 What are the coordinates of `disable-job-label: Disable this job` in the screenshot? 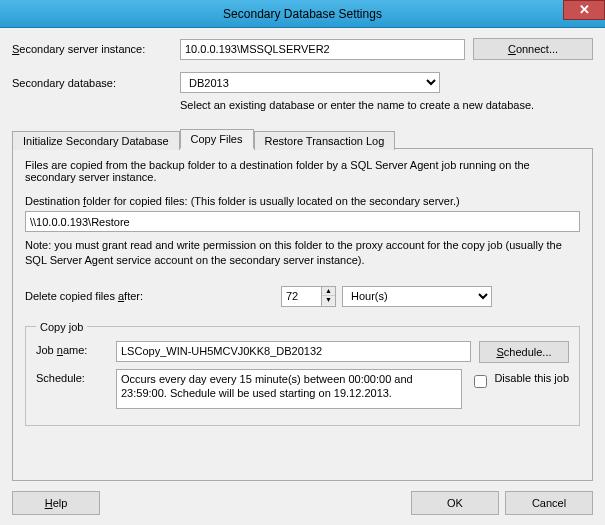 It's located at (532, 378).